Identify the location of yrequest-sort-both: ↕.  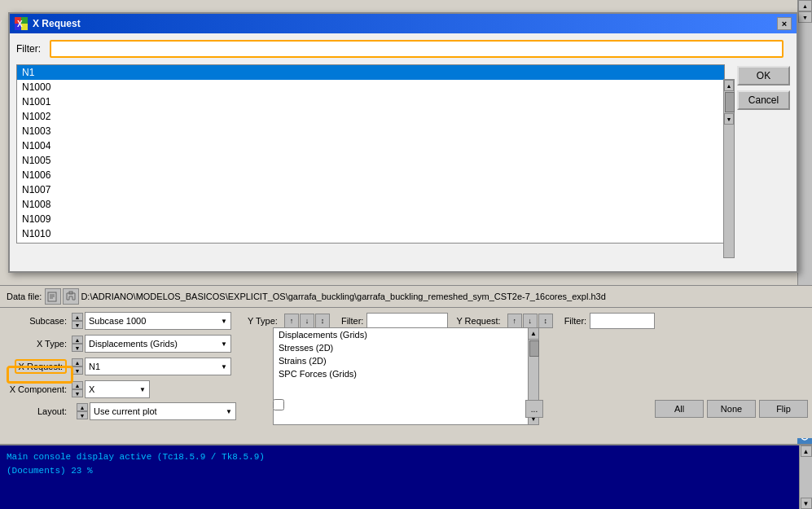
(546, 321).